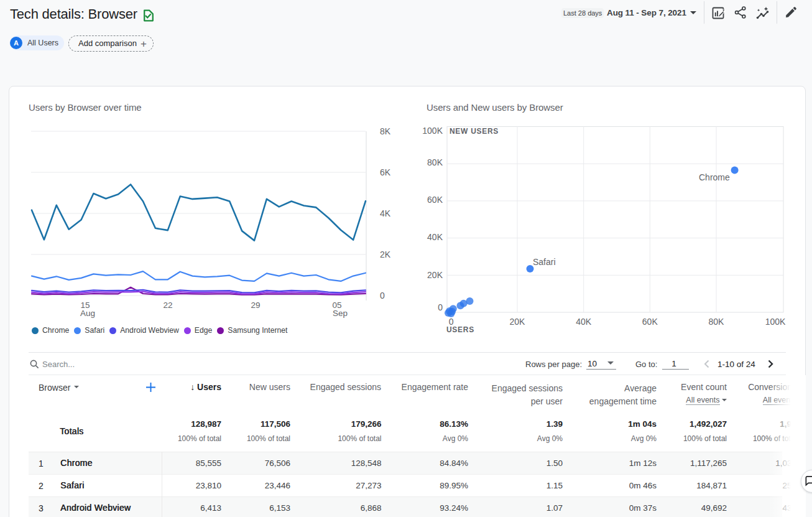 The width and height of the screenshot is (812, 517). I want to click on svg-text: Chrome, so click(714, 177).